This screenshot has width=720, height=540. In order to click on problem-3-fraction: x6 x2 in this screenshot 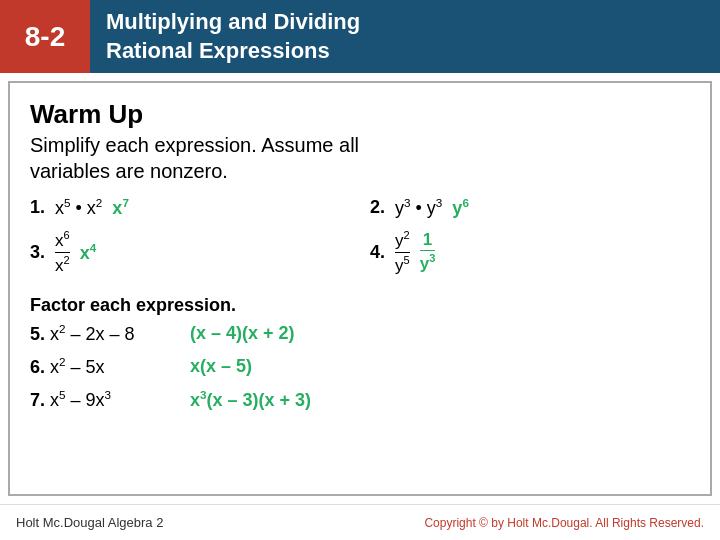, I will do `click(62, 252)`.